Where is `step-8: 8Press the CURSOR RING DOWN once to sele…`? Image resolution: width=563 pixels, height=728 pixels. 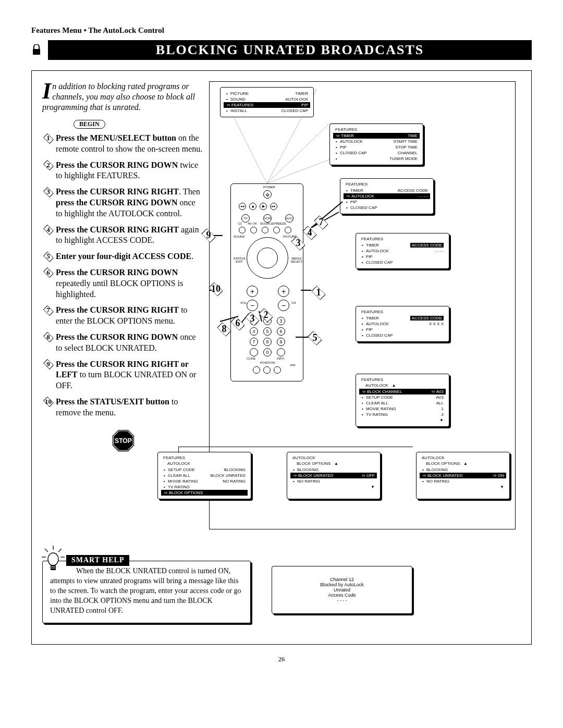
step-8: 8Press the CURSOR RING DOWN once to sele… is located at coordinates (123, 343).